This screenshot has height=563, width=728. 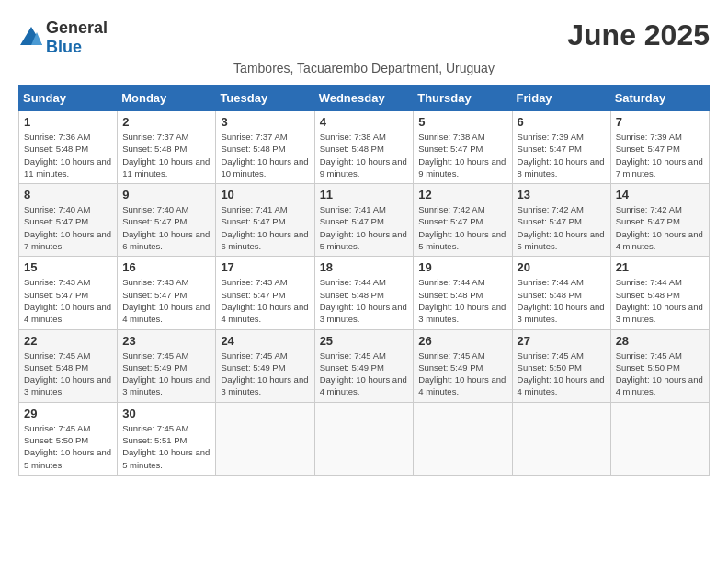 What do you see at coordinates (364, 98) in the screenshot?
I see `col-wednesday: Wednesday` at bounding box center [364, 98].